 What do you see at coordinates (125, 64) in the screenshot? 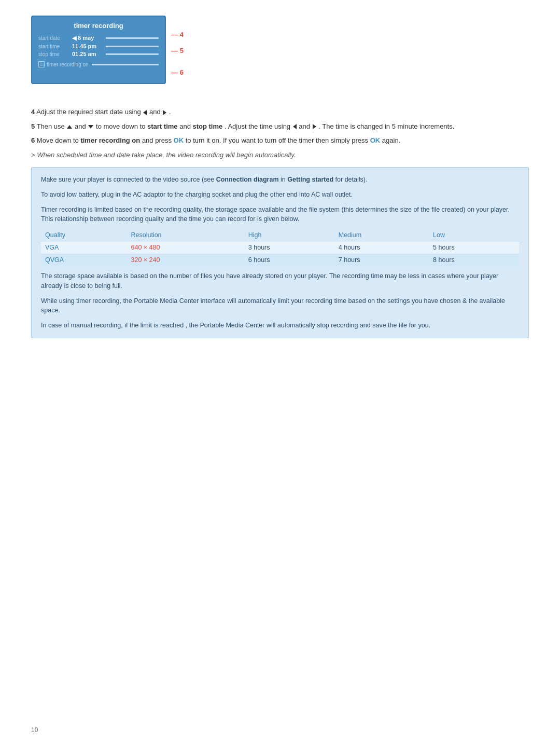
I see `timer-bar` at bounding box center [125, 64].